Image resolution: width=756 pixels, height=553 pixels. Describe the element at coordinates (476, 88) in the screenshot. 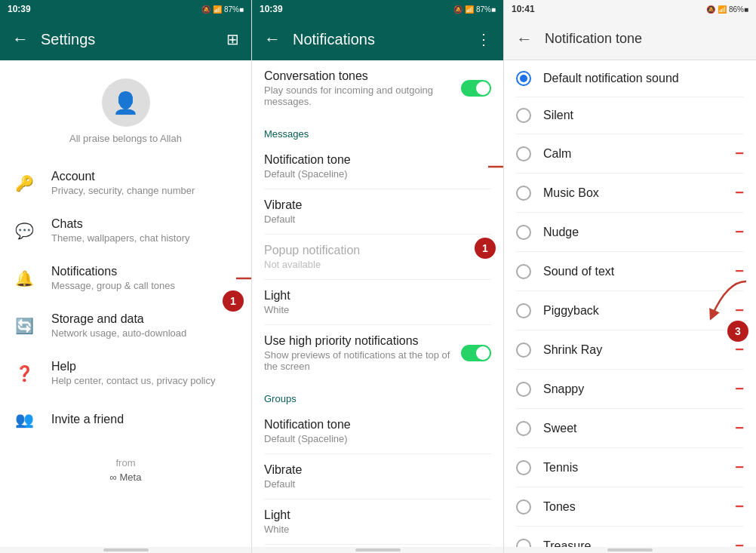

I see `conv-tones-toggle` at that location.